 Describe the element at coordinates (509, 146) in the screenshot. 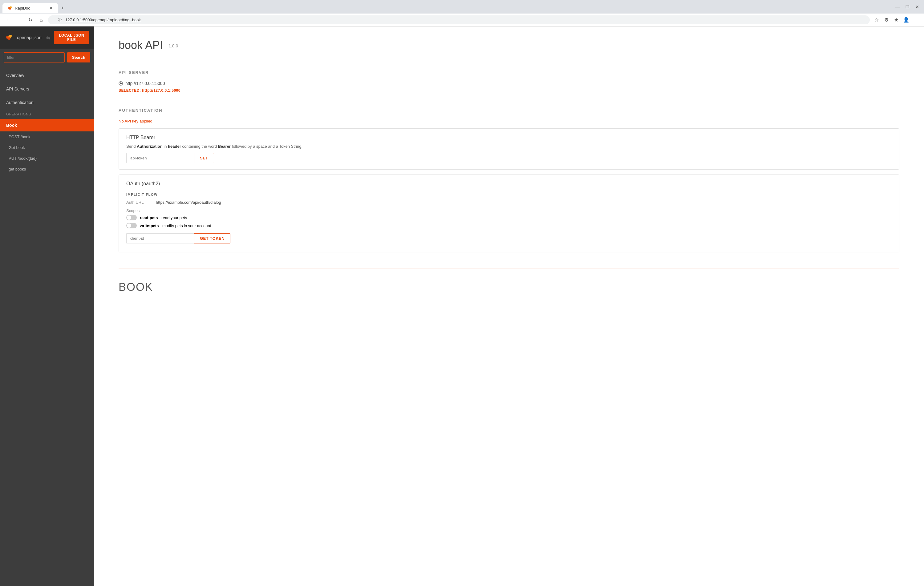

I see `bearer-description: Send Authorization in header containing …` at that location.